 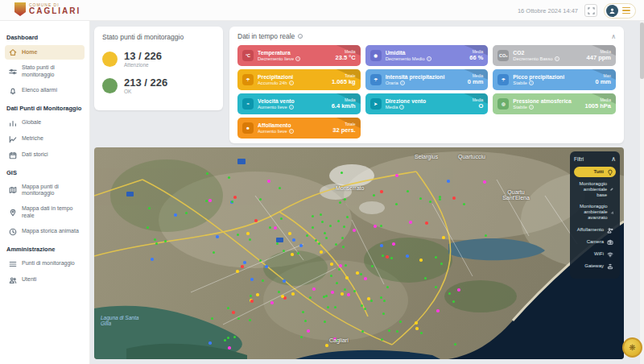 I want to click on sidebar-item-mappa-storica: Mappa storica animata, so click(x=45, y=232).